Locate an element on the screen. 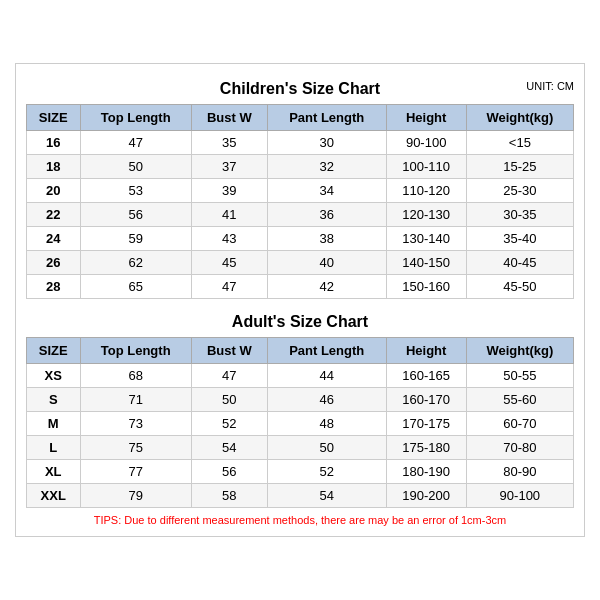 Image resolution: width=600 pixels, height=600 pixels. adult-cell: 90-100 is located at coordinates (520, 496).